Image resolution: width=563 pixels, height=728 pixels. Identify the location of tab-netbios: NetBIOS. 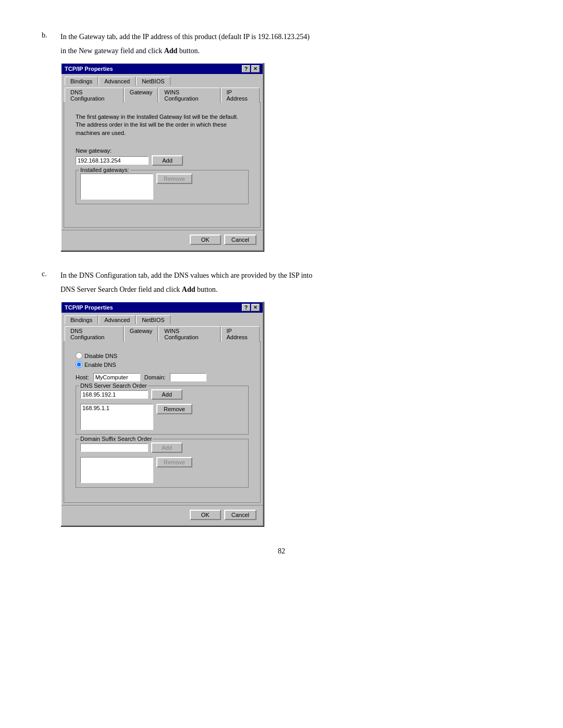
(153, 81).